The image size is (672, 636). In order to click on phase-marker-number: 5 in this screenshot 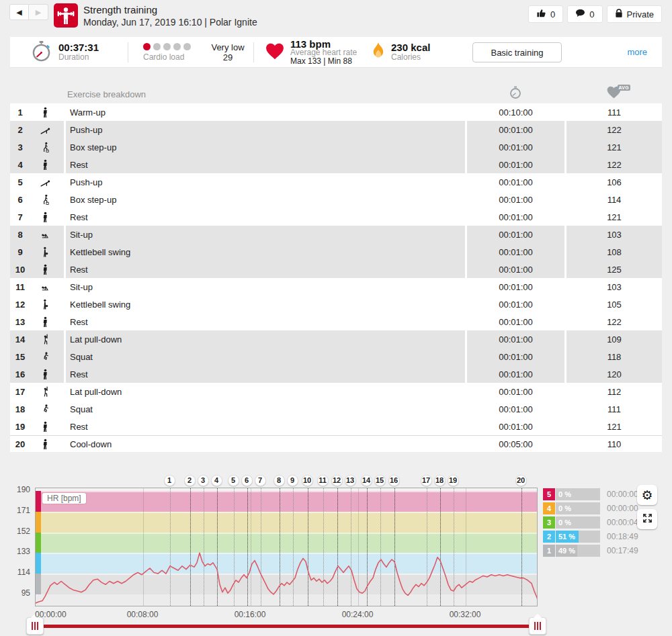, I will do `click(234, 481)`.